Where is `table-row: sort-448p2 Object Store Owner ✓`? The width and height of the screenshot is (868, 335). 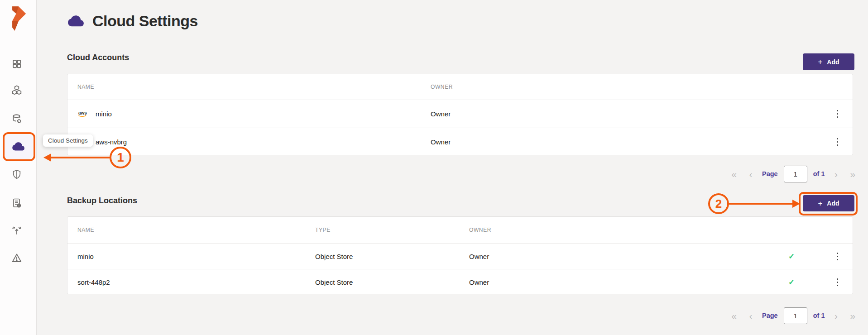
table-row: sort-448p2 Object Store Owner ✓ is located at coordinates (460, 282).